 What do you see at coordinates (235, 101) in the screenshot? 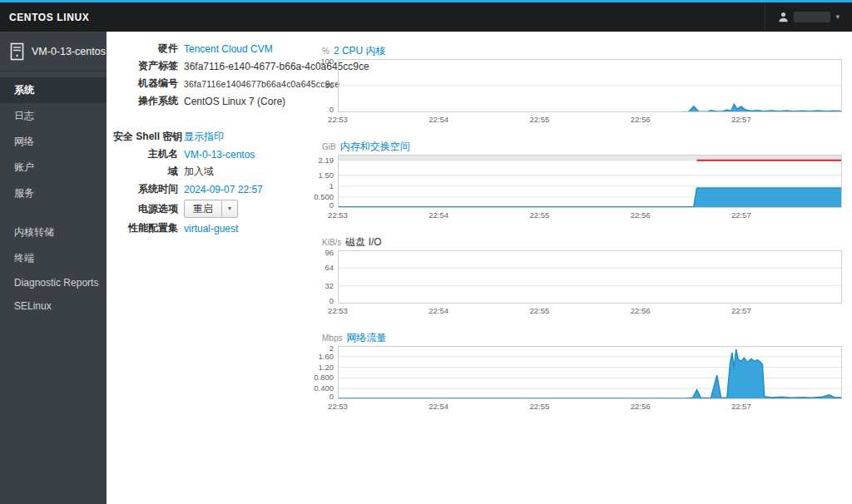
I see `info-value-os: CentOS Linux 7 (Core)` at bounding box center [235, 101].